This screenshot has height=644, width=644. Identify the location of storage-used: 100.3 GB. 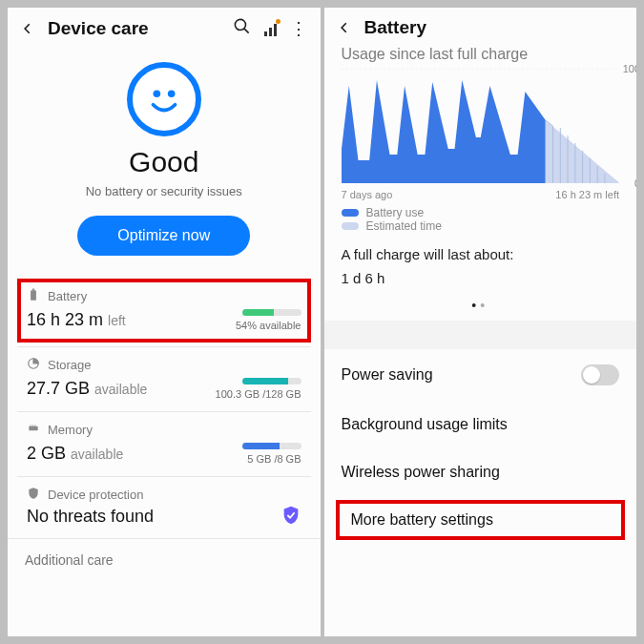
(238, 394).